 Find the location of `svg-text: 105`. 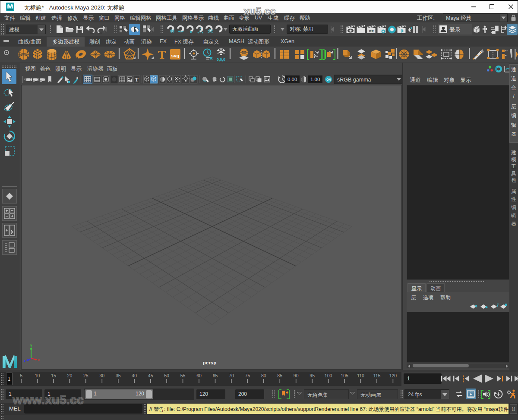

svg-text: 105 is located at coordinates (344, 376).